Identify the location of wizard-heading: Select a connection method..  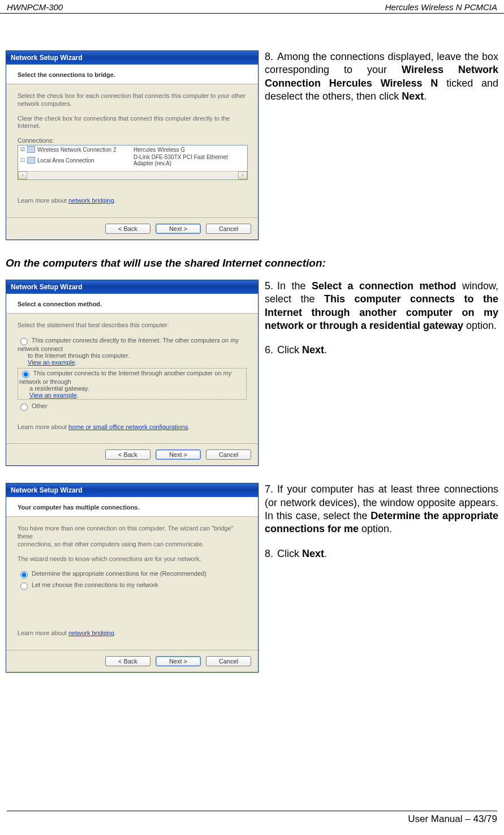
(132, 304).